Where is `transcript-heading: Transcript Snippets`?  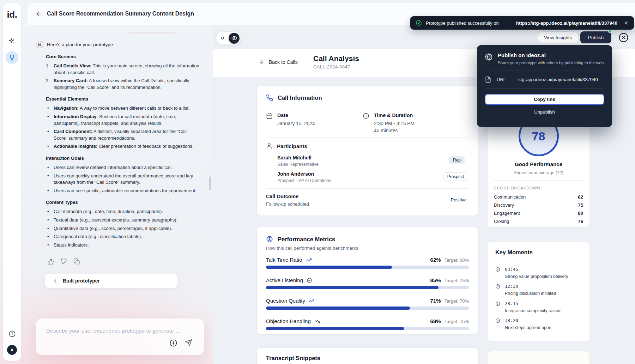
transcript-heading: Transcript Snippets is located at coordinates (293, 358).